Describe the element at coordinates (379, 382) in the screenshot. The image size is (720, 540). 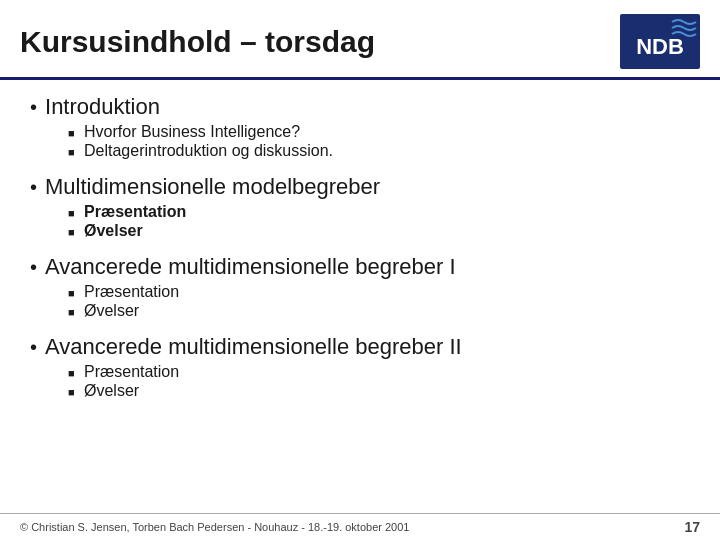
I see `sub-bullets-avance2: ■ Præsentation ■ Øvelser` at that location.